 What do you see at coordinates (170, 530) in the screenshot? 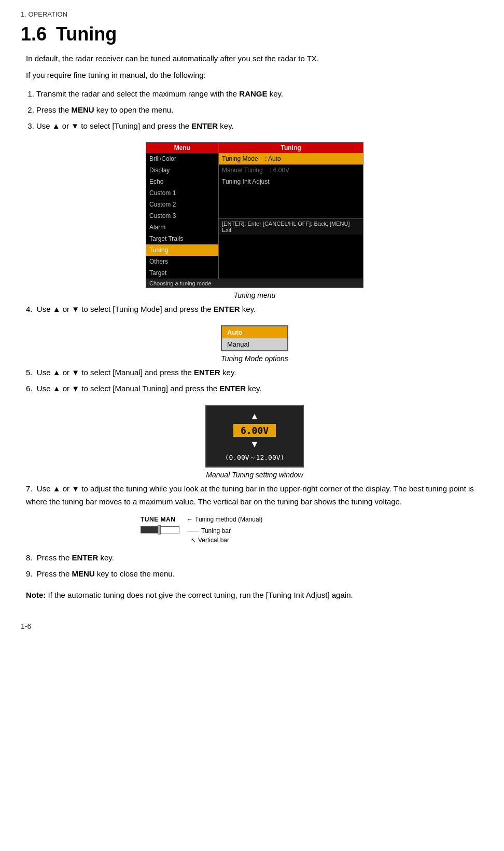
I see `tuning-bar-empty` at bounding box center [170, 530].